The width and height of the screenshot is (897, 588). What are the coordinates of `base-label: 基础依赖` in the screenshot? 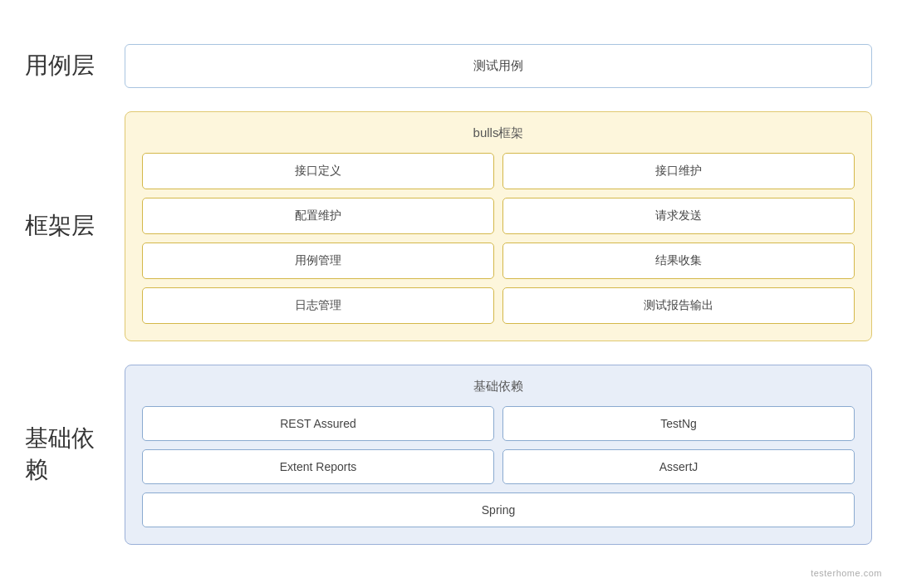 It's located at (62, 454).